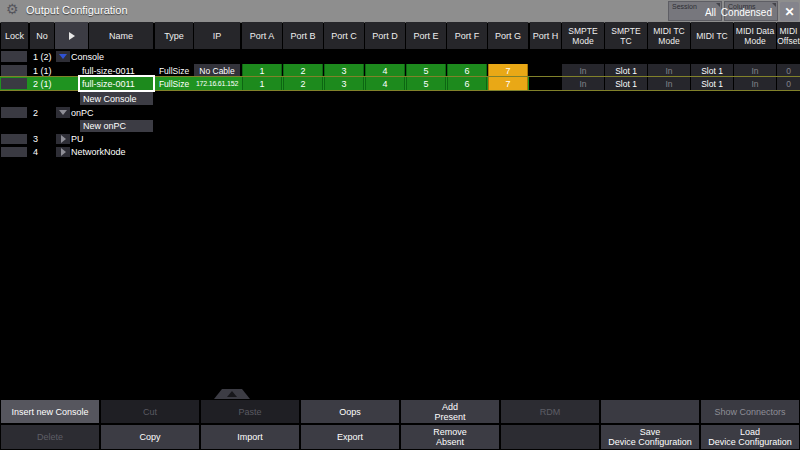  I want to click on no-cell: 4, so click(42, 152).